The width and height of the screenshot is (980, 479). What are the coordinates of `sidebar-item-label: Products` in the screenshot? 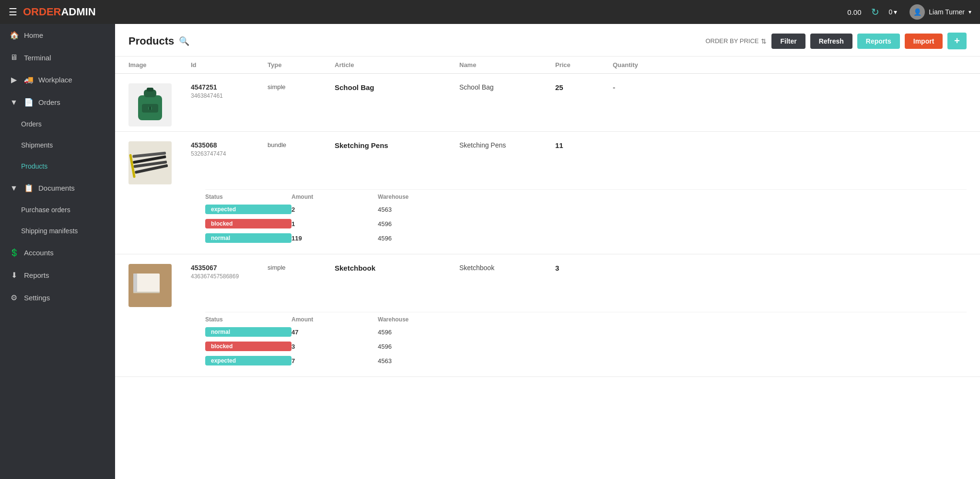 It's located at (35, 166).